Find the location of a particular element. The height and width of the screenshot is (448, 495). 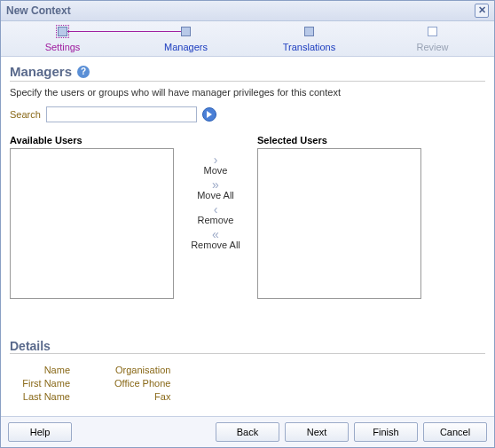

play-icon is located at coordinates (209, 114).